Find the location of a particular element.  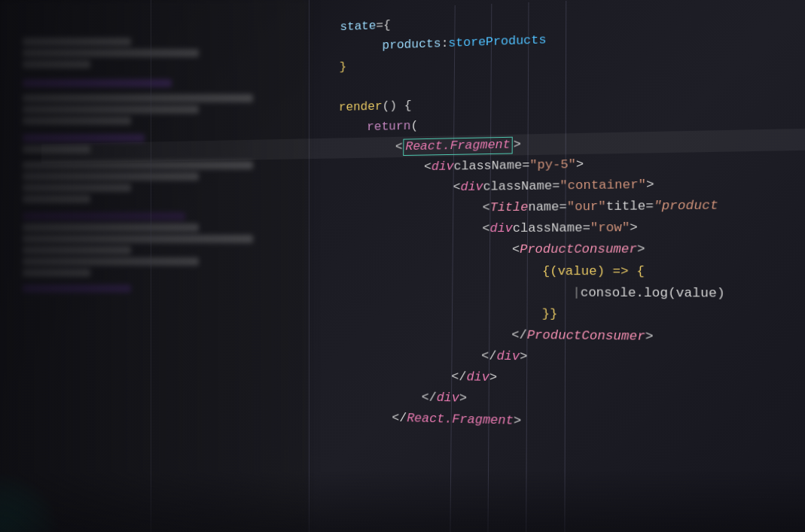

token-lt8: </ is located at coordinates (489, 357).